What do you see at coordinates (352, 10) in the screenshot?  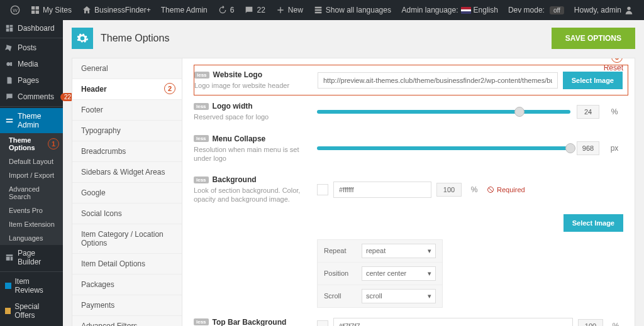 I see `show-all-languages: Show all languages` at bounding box center [352, 10].